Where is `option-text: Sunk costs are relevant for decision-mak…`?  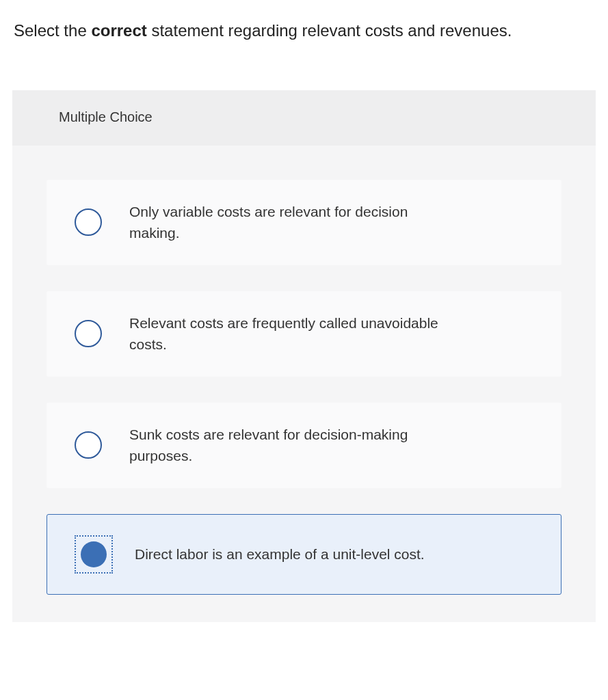
option-text: Sunk costs are relevant for decision-mak… is located at coordinates (293, 446).